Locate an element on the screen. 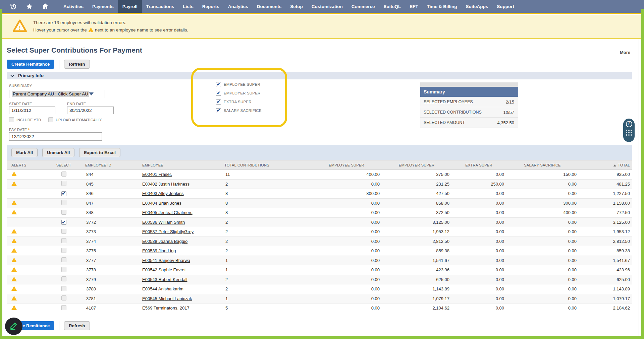 The height and width of the screenshot is (339, 644). employee-link: E00539 Jiao Ling is located at coordinates (159, 251).